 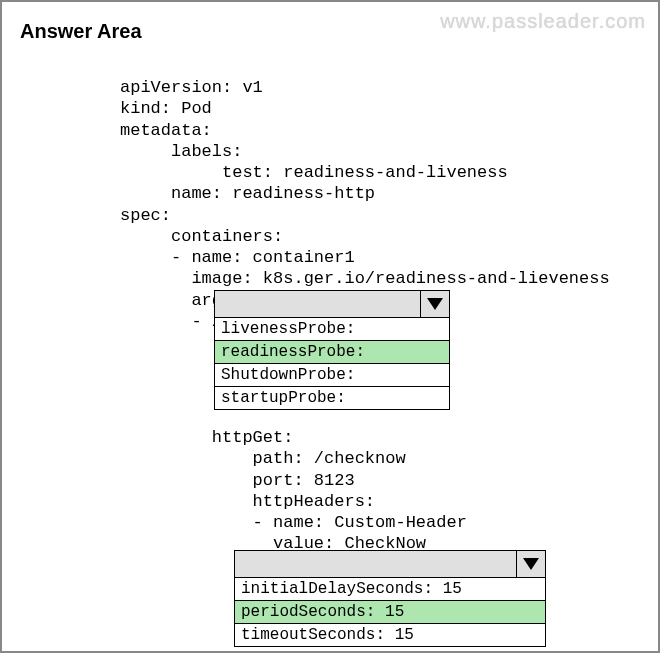 I want to click on probe-type-dropdown: livenessProbe: readinessProbe: ShutdownP…, so click(x=332, y=350).